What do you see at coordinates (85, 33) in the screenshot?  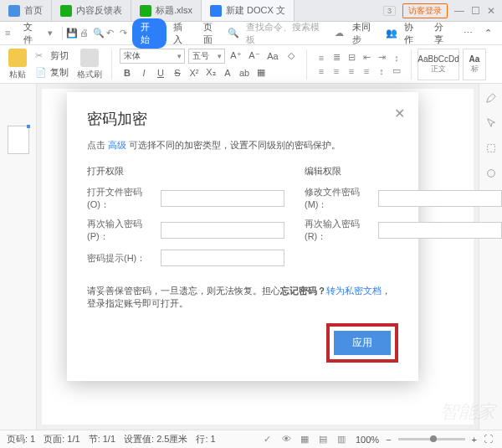 I see `print-icon: 🖨` at bounding box center [85, 33].